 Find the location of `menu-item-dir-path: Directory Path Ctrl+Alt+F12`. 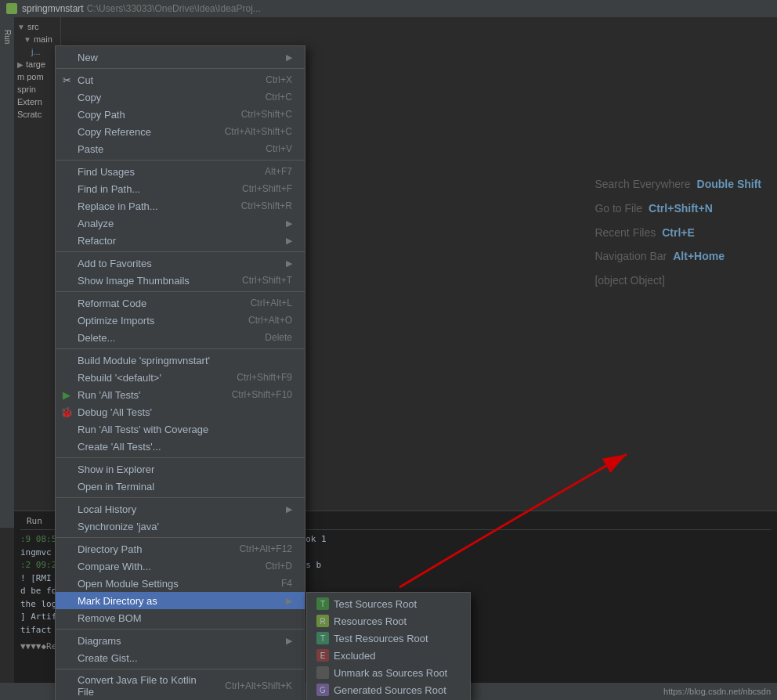

menu-item-dir-path: Directory Path Ctrl+Alt+F12 is located at coordinates (180, 549).